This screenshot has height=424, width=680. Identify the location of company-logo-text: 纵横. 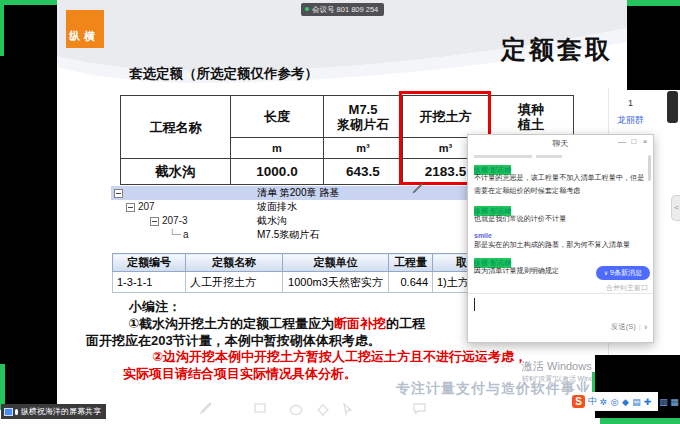
(84, 36).